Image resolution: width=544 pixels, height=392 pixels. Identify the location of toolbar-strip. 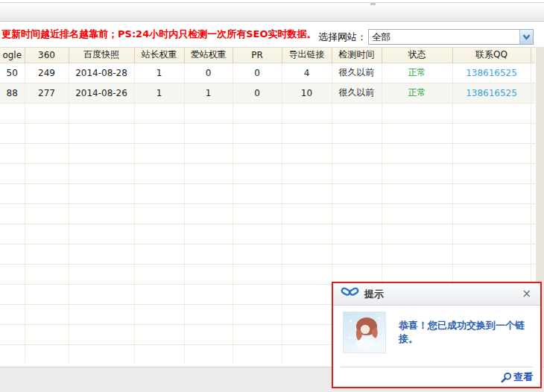
(272, 12).